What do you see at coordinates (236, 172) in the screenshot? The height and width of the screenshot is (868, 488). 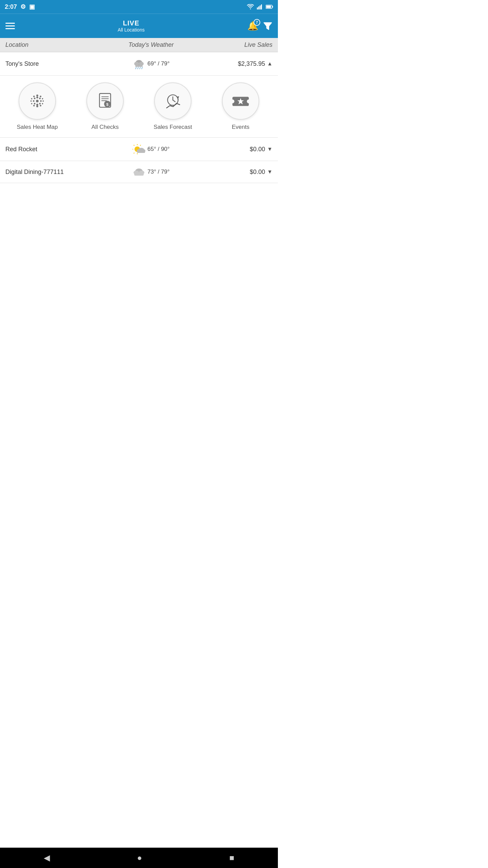 I see `location-sales-digital-dining: $0.00 ▼` at bounding box center [236, 172].